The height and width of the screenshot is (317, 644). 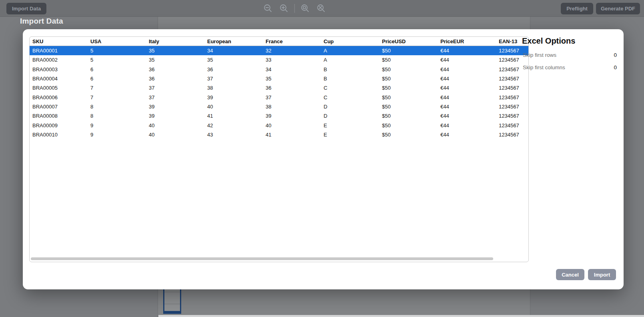 What do you see at coordinates (42, 21) in the screenshot?
I see `dialog-title: Import Data` at bounding box center [42, 21].